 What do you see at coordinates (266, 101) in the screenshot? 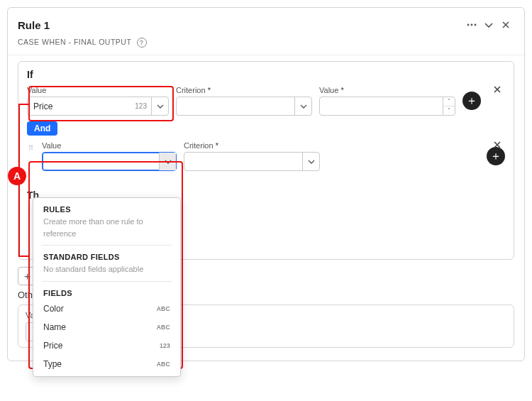
I see `condition-row: Value Price 123 Criterion Value` at bounding box center [266, 101].